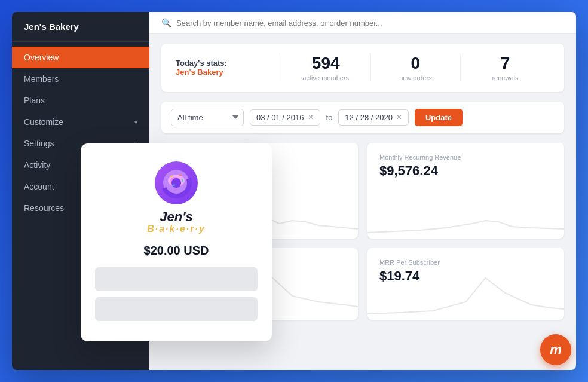 This screenshot has width=588, height=382. Describe the element at coordinates (363, 23) in the screenshot. I see `search-bar: 🔍` at that location.